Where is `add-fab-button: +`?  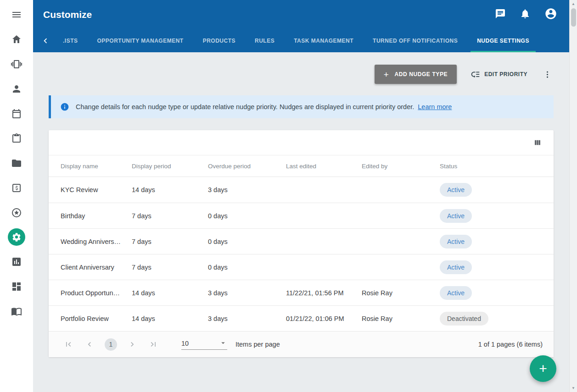 add-fab-button: + is located at coordinates (543, 369).